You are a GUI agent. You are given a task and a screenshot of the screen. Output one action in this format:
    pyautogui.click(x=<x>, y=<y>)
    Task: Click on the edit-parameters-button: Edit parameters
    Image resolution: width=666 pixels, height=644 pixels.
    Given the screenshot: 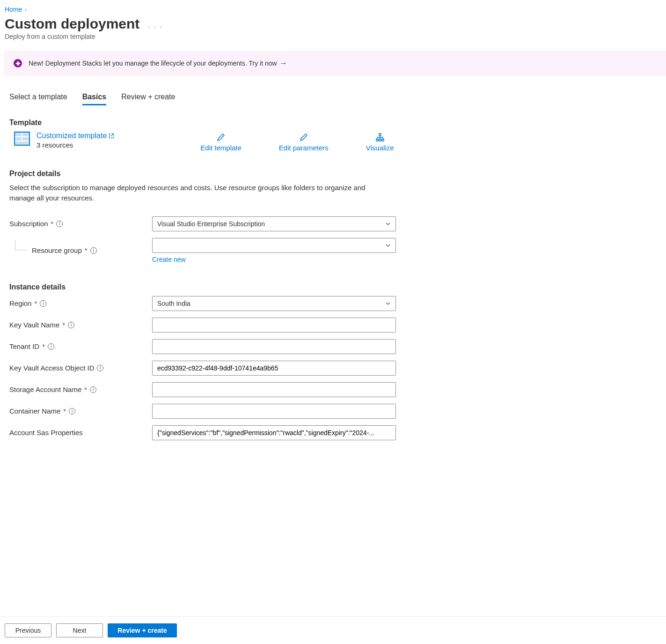 What is the action you would take?
    pyautogui.click(x=304, y=142)
    